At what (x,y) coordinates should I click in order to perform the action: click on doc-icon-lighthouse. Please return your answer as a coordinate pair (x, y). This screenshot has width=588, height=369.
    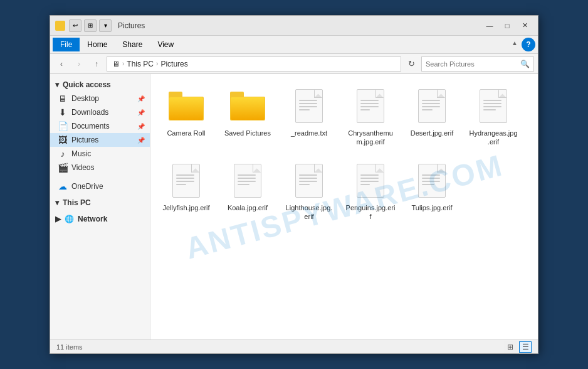
    Looking at the image, I should click on (309, 181).